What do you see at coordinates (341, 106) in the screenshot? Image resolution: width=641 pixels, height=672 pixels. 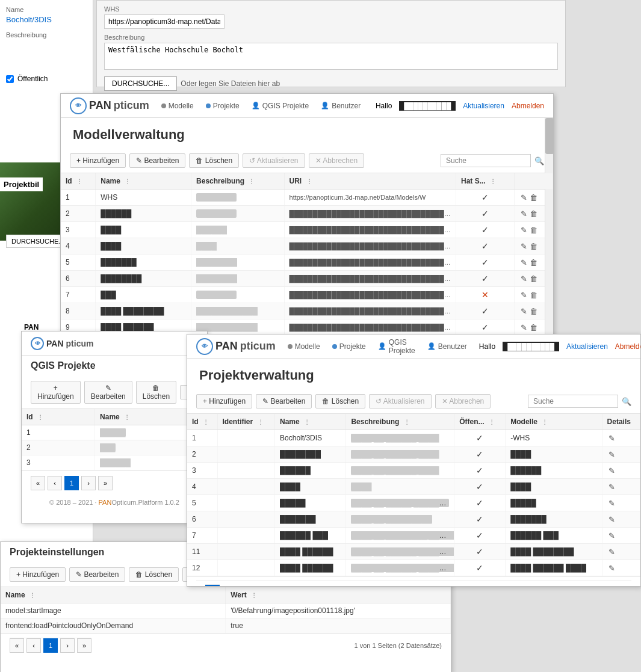 I see `nav-benutzer: 👤 Benutzer` at bounding box center [341, 106].